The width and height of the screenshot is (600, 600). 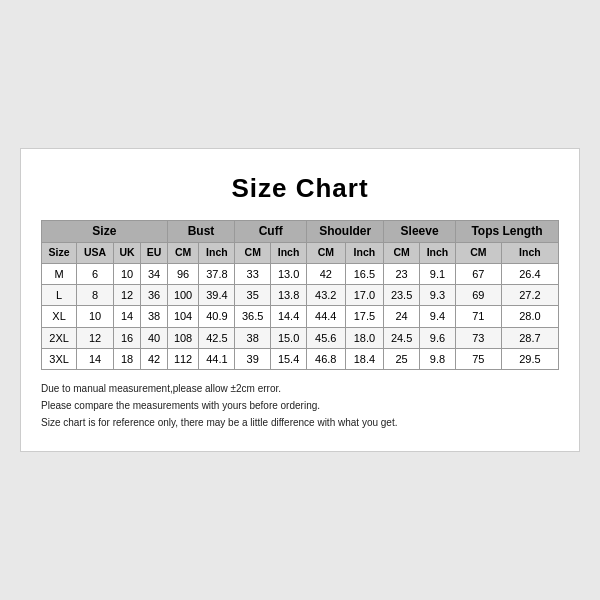 What do you see at coordinates (217, 274) in the screenshot?
I see `table-cell: 37.8` at bounding box center [217, 274].